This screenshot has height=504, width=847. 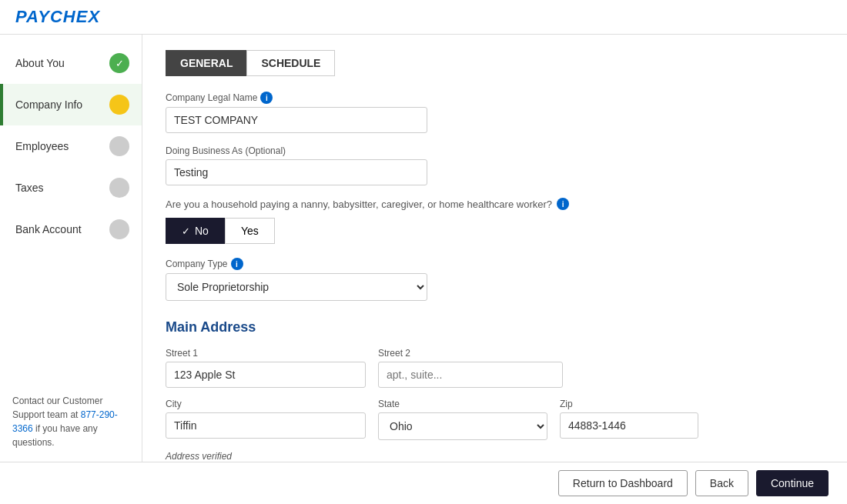 What do you see at coordinates (62, 146) in the screenshot?
I see `sidebar-item-label-employees: Employees` at bounding box center [62, 146].